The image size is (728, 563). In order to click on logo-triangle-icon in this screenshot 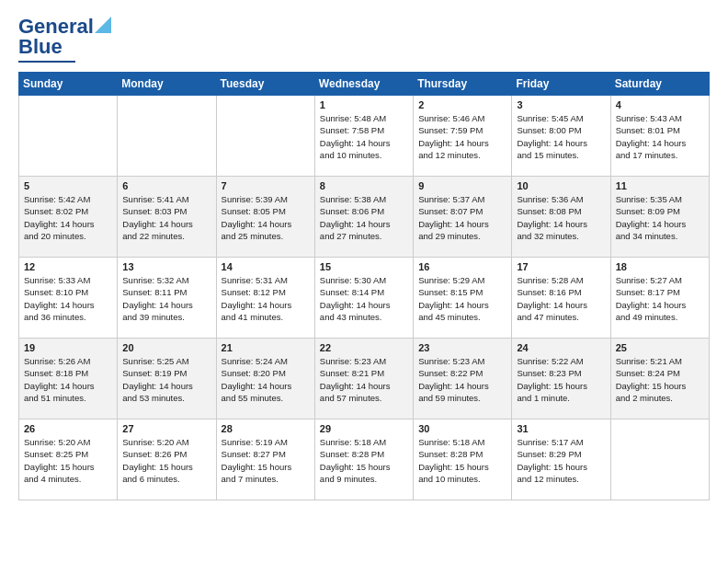, I will do `click(103, 25)`.